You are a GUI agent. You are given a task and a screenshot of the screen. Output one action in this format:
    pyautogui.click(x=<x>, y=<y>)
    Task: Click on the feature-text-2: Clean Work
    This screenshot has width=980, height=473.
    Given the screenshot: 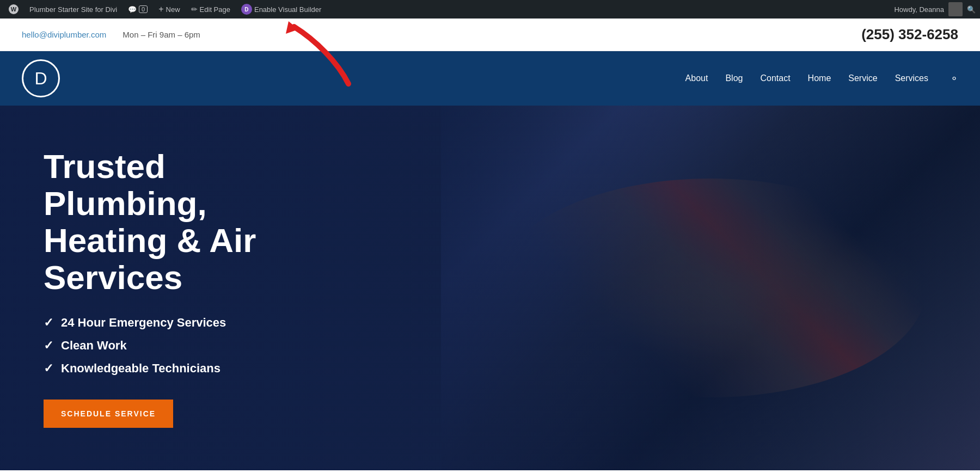 What is the action you would take?
    pyautogui.click(x=94, y=346)
    